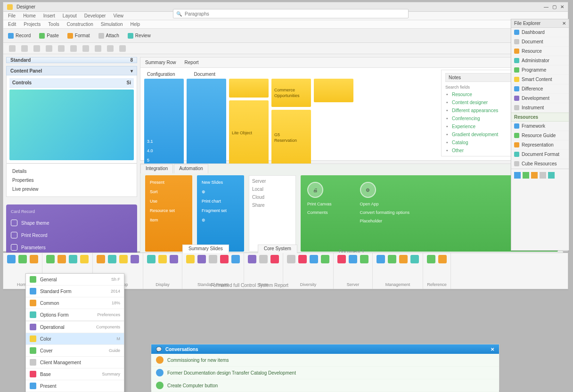 The image size is (573, 392). What do you see at coordinates (12, 16) in the screenshot?
I see `menu-item: File` at bounding box center [12, 16].